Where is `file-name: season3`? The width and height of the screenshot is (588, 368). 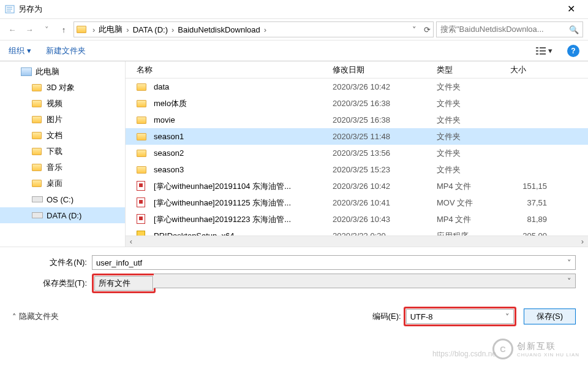 file-name: season3 is located at coordinates (243, 169).